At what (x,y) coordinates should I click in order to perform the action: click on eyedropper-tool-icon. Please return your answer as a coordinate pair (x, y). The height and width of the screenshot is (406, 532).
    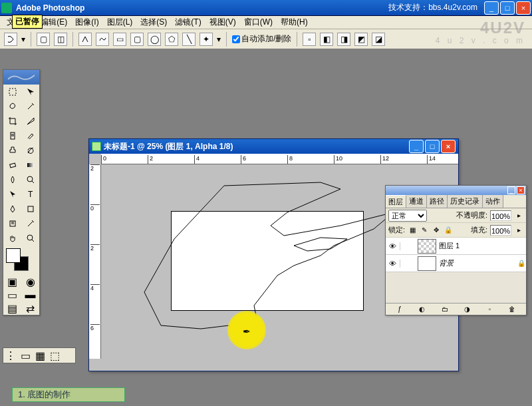
    Looking at the image, I should click on (31, 224).